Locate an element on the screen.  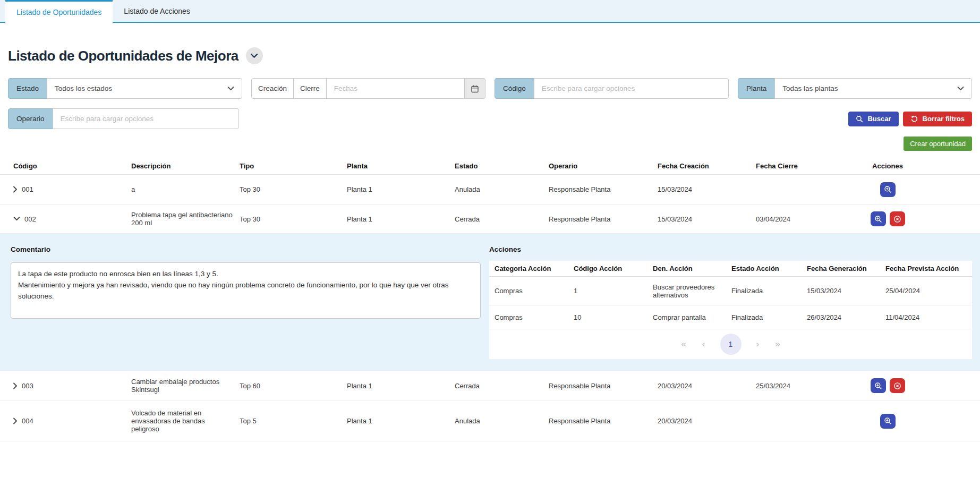
comentario-label: Comentario is located at coordinates (245, 250).